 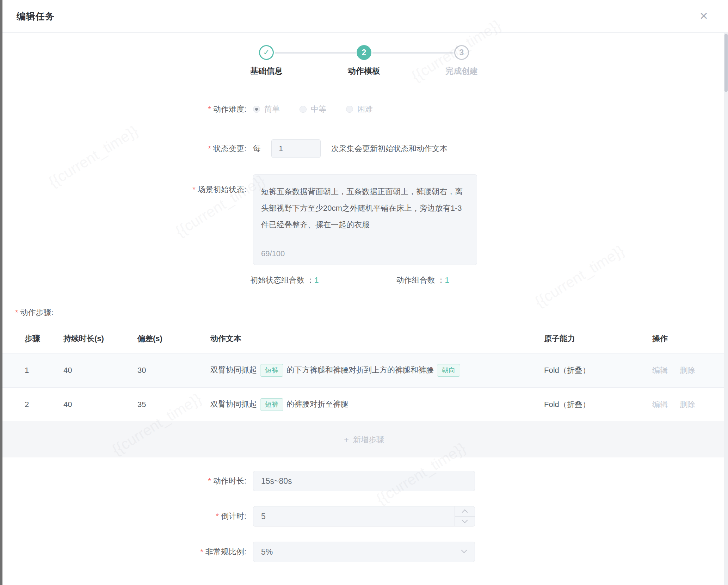 I want to click on col-action-text: 动作文本, so click(x=377, y=339).